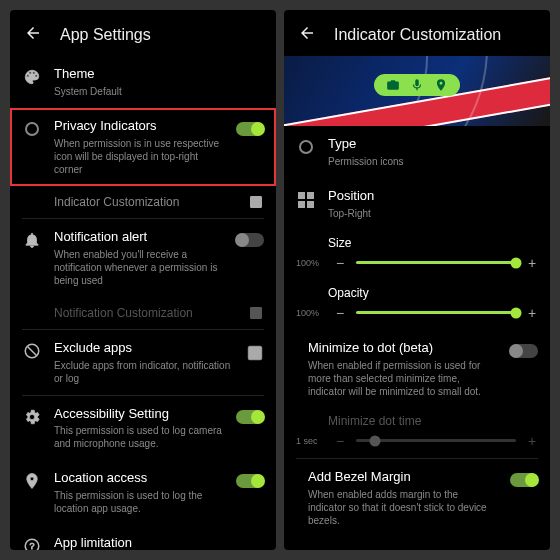  Describe the element at coordinates (417, 498) in the screenshot. I see `bezel-row: Add Bezel Margin When enabled adds margi…` at that location.